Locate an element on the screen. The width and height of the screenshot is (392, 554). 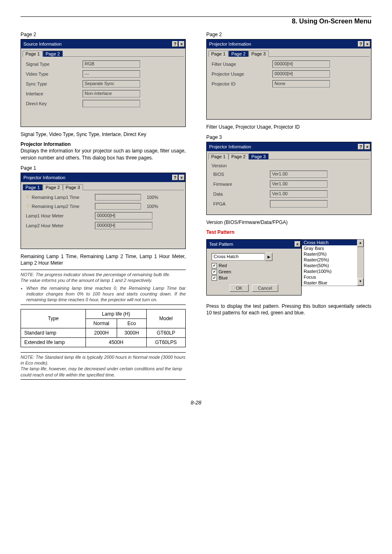
scroll-down-icon: ▼ is located at coordinates (360, 282).